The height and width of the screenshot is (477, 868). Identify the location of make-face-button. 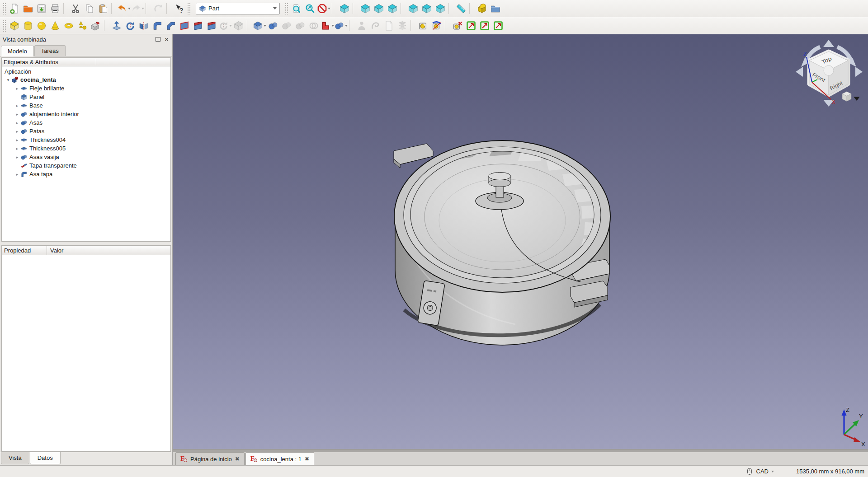
(184, 26).